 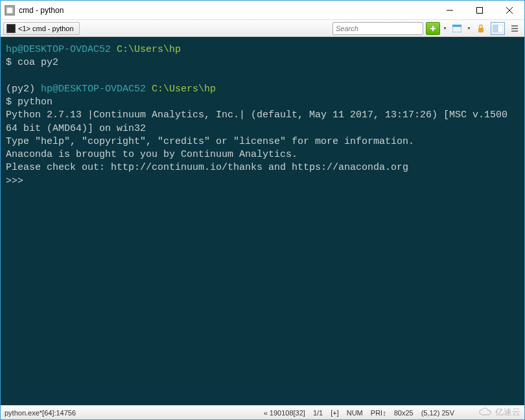 I want to click on status-process: python.exe*[64]:14756, so click(x=40, y=413).